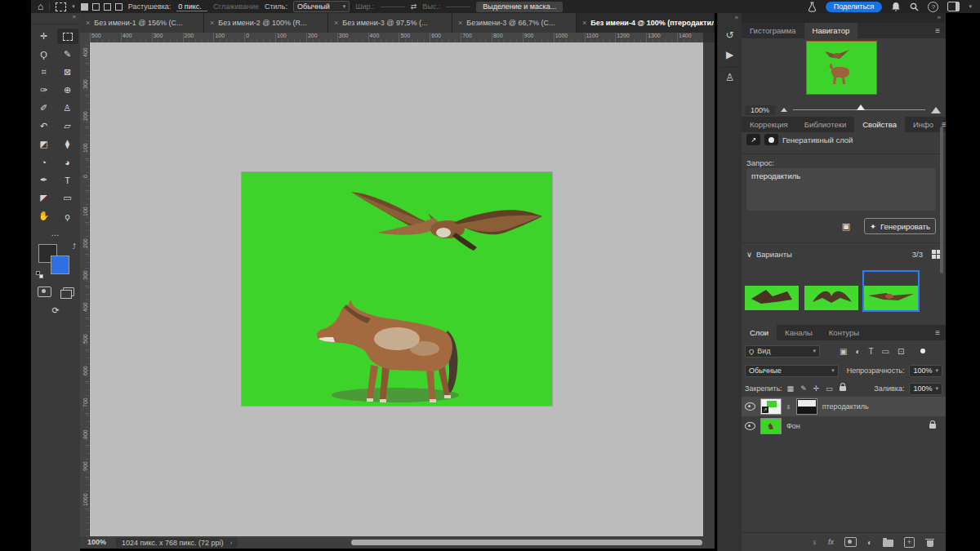 The width and height of the screenshot is (980, 551). What do you see at coordinates (119, 7) in the screenshot?
I see `intersect-selection-icon` at bounding box center [119, 7].